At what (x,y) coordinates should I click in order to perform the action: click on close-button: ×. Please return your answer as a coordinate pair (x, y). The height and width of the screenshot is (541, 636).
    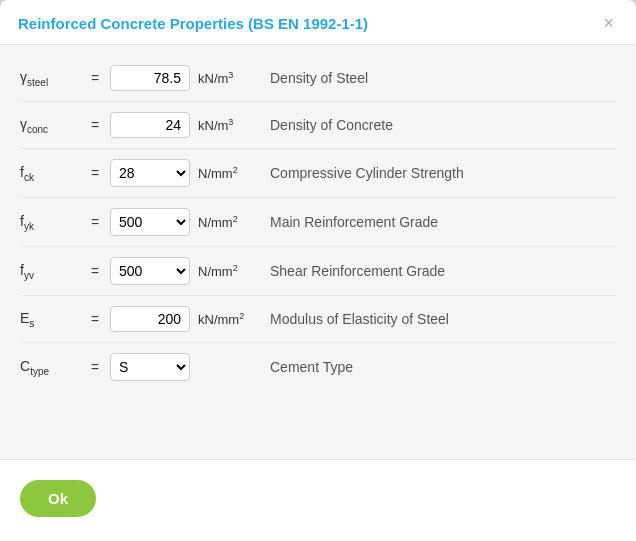
    Looking at the image, I should click on (608, 23).